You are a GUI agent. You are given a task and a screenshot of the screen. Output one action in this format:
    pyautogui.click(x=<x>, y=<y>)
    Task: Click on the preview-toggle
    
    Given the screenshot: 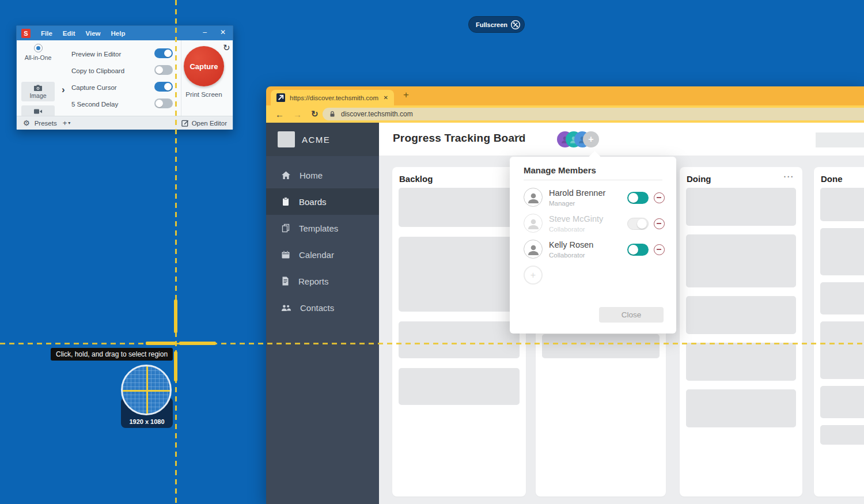 What is the action you would take?
    pyautogui.click(x=164, y=53)
    